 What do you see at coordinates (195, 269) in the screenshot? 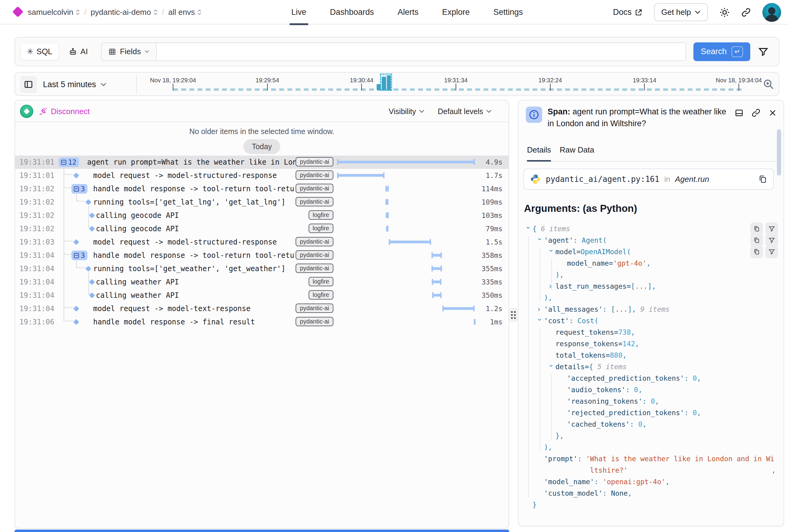
I see `span-label: running tools=['get_weather', 'get_weath…` at bounding box center [195, 269].